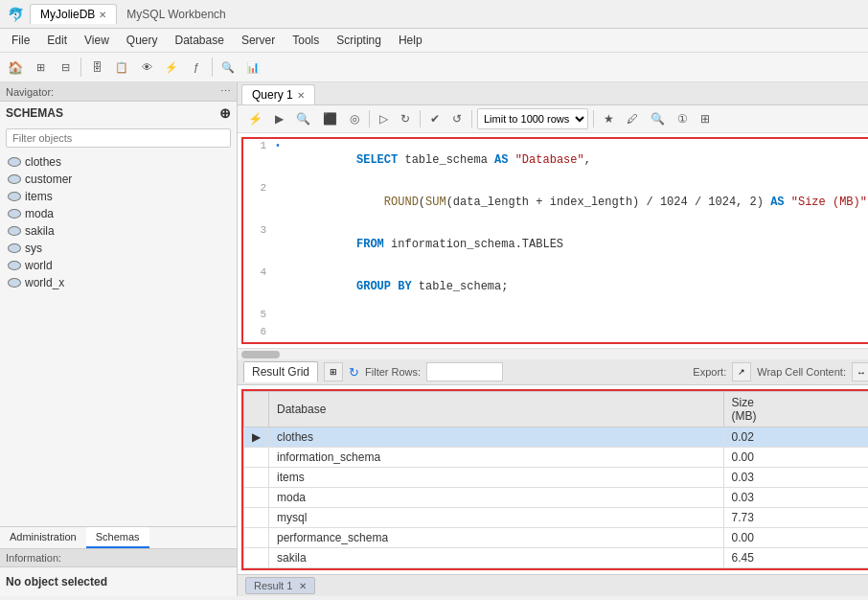  Describe the element at coordinates (281, 372) in the screenshot. I see `result-grid-tab: Result Grid` at that location.